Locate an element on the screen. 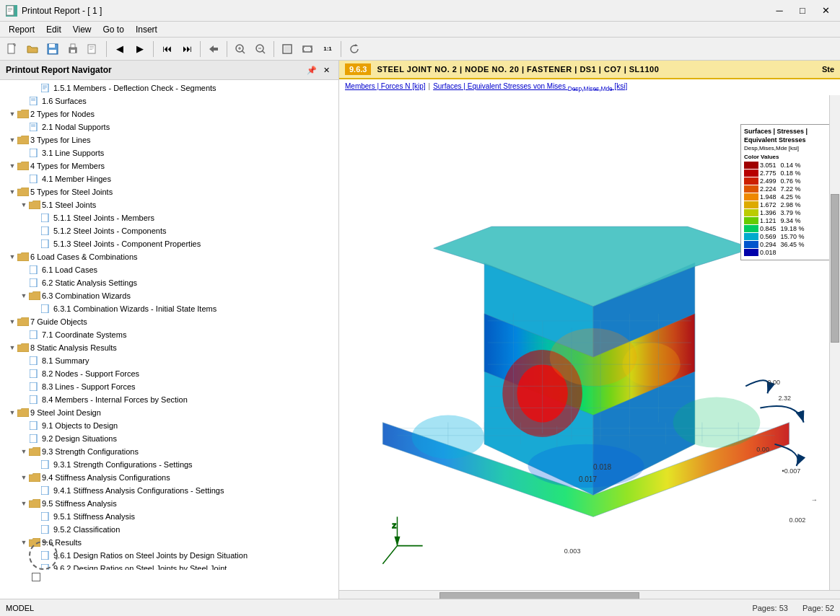 Image resolution: width=840 pixels, height=616 pixels. toolbar-back is located at coordinates (214, 49).